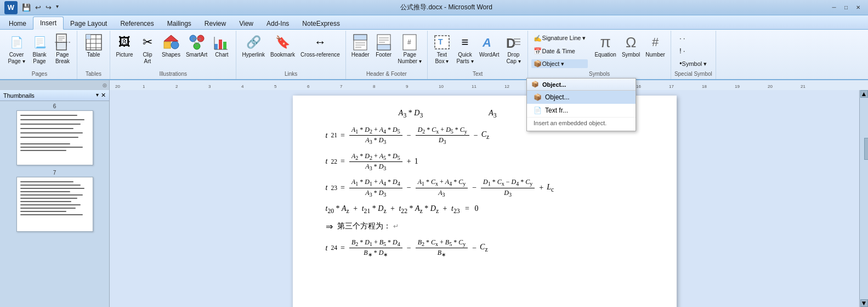 This screenshot has height=307, width=868. I want to click on t24-minus2: −, so click(474, 248).